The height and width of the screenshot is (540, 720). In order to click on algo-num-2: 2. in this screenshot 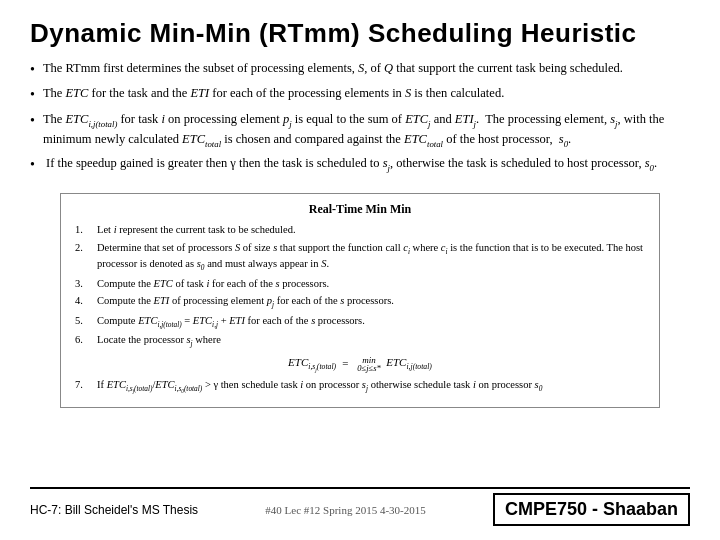, I will do `click(84, 248)`.